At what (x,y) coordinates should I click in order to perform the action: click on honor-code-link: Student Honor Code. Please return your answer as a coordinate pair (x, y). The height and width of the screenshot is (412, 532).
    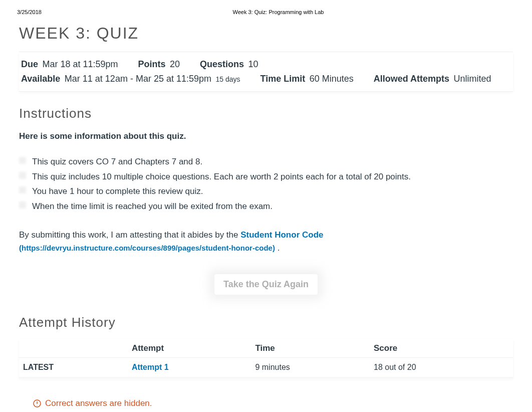
    Looking at the image, I should click on (282, 235).